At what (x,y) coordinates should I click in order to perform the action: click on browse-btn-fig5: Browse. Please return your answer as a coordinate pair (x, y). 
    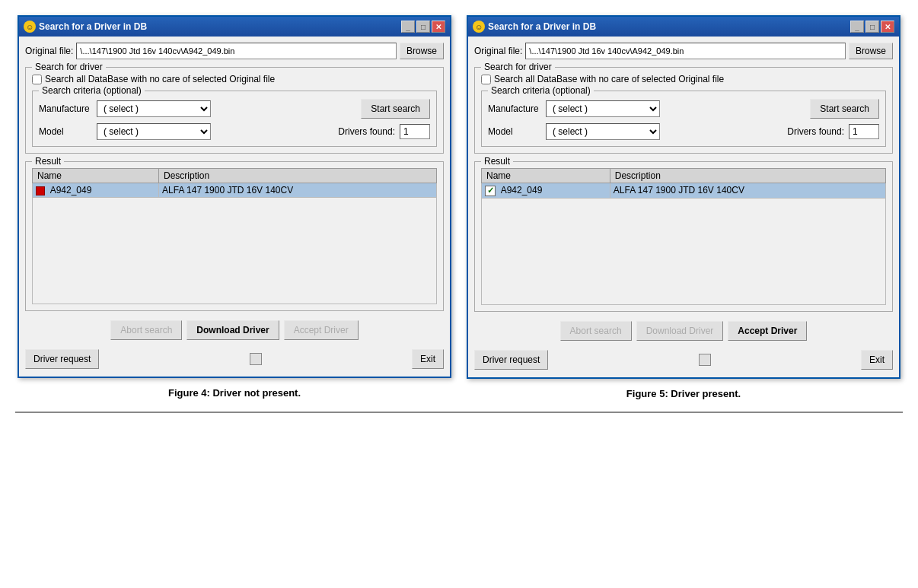
    Looking at the image, I should click on (871, 51).